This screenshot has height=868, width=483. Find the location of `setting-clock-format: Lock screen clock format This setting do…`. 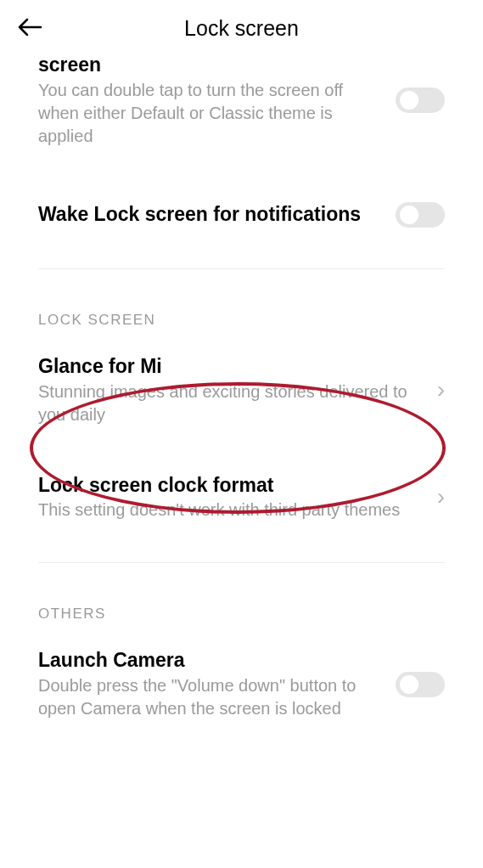

setting-clock-format: Lock screen clock format This setting do… is located at coordinates (241, 496).